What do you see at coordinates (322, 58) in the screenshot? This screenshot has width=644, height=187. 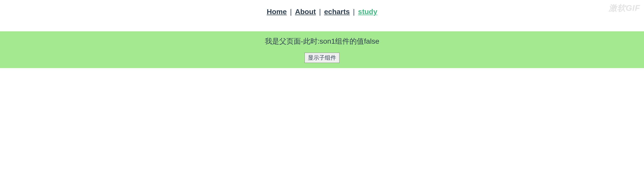 I see `show-child-component-button: 显示子组件` at bounding box center [322, 58].